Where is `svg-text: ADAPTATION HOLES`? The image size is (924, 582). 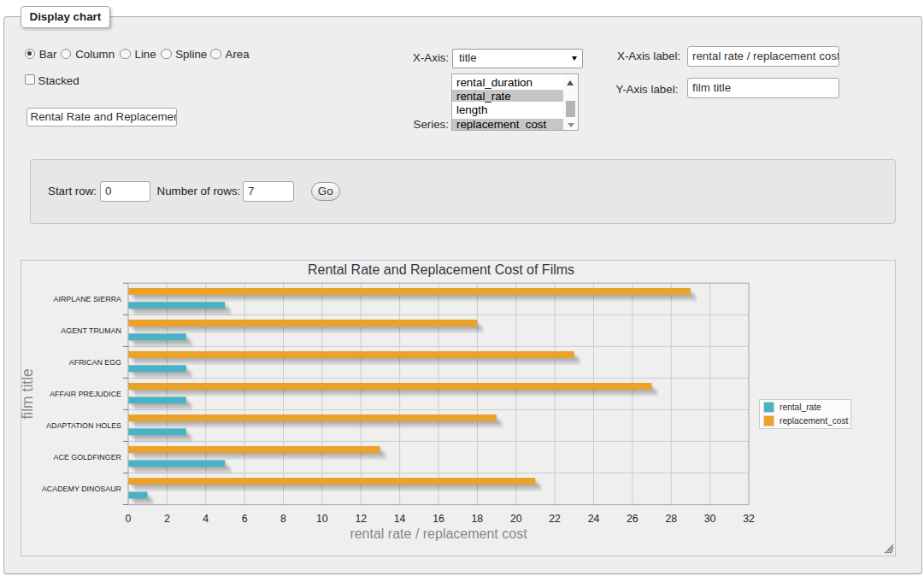 svg-text: ADAPTATION HOLES is located at coordinates (84, 426).